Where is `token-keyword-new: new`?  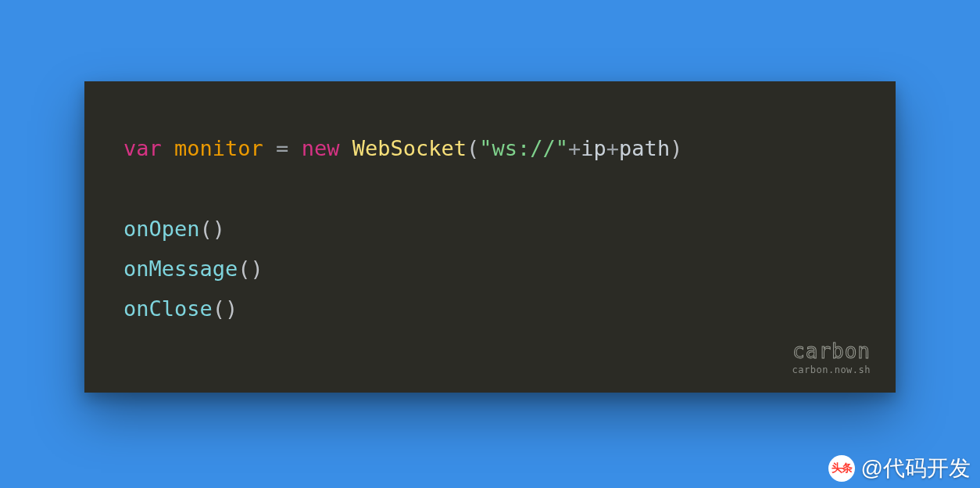 token-keyword-new: new is located at coordinates (320, 149).